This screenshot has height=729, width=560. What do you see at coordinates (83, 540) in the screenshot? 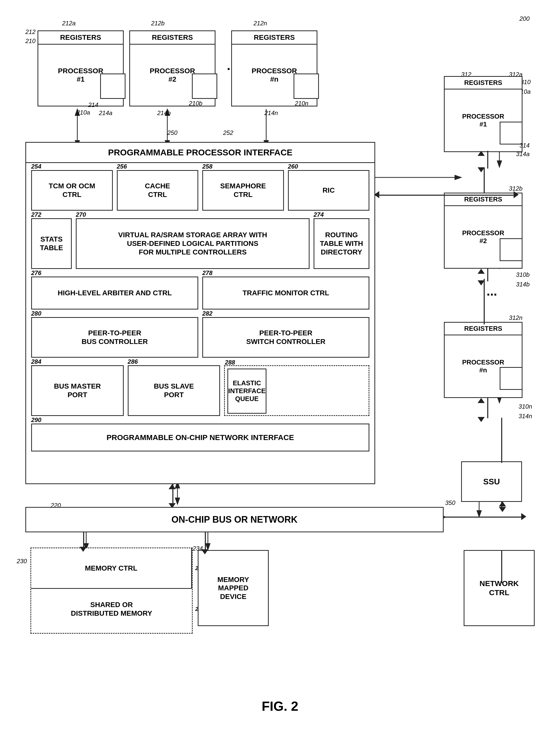
I see `arrow-bus-mem` at bounding box center [83, 540].